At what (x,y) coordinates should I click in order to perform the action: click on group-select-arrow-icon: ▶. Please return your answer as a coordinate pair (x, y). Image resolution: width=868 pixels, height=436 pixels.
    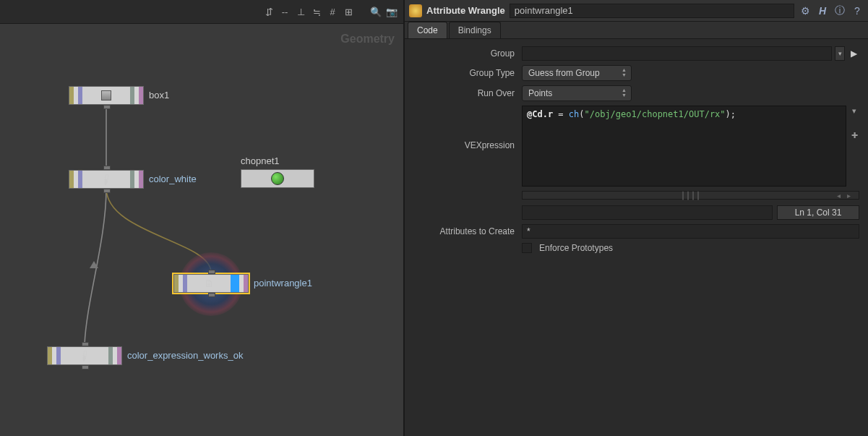
    Looking at the image, I should click on (854, 54).